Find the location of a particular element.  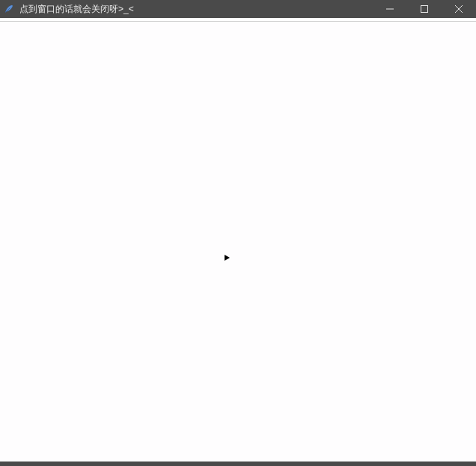

maximize-button is located at coordinates (424, 9).